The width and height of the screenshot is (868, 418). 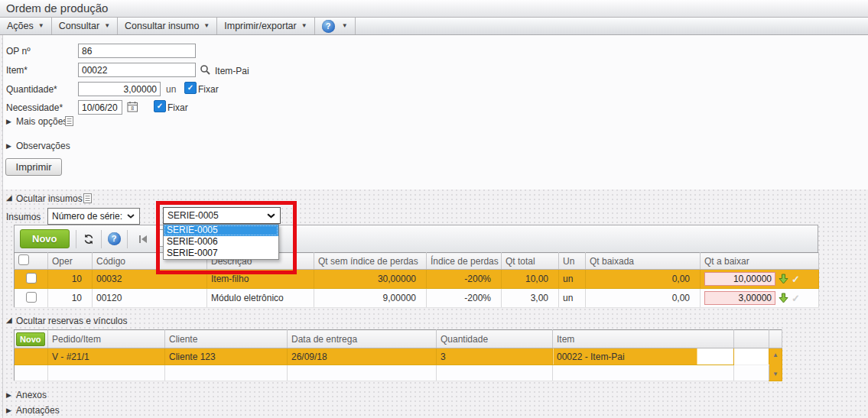 I want to click on mais-opcoes-toggle: Mais opções, so click(x=41, y=122).